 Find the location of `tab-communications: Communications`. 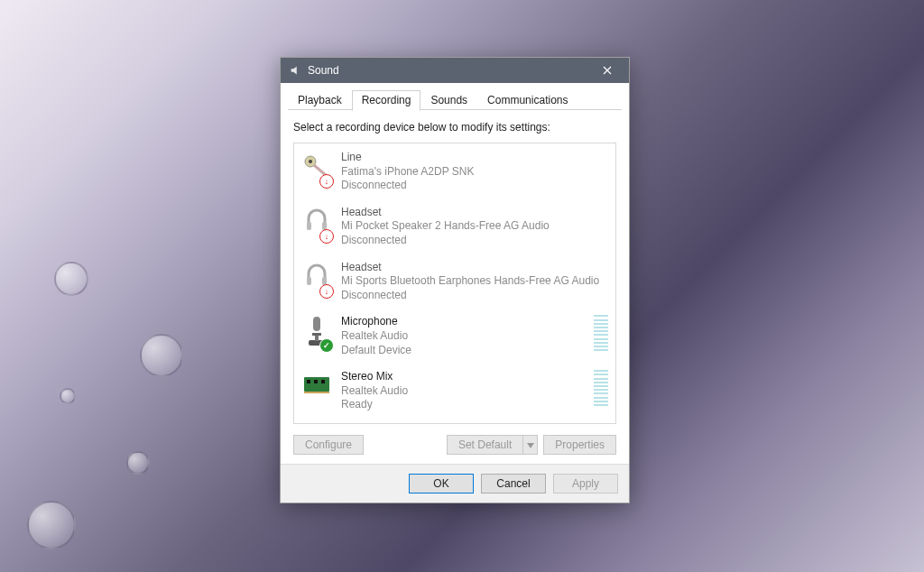

tab-communications: Communications is located at coordinates (527, 100).